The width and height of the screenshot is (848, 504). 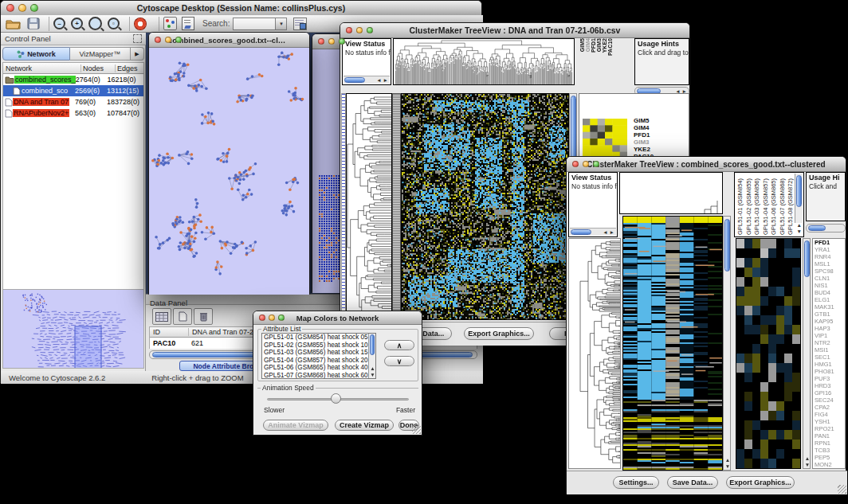 What do you see at coordinates (766, 204) in the screenshot?
I see `tv2-column-labels: GPL51-01 (GSM854)GPL51-02 (GSM855)GPL51-…` at bounding box center [766, 204].